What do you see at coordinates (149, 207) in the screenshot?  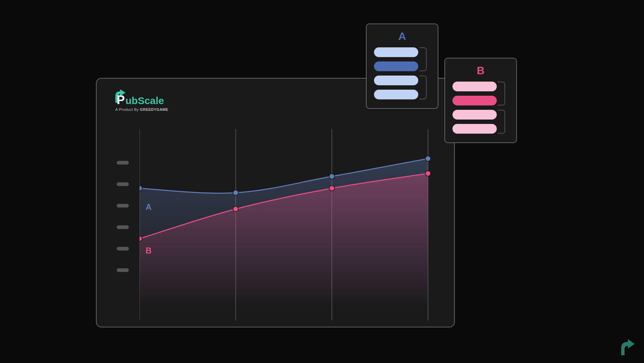 I see `series-a-label: A` at bounding box center [149, 207].